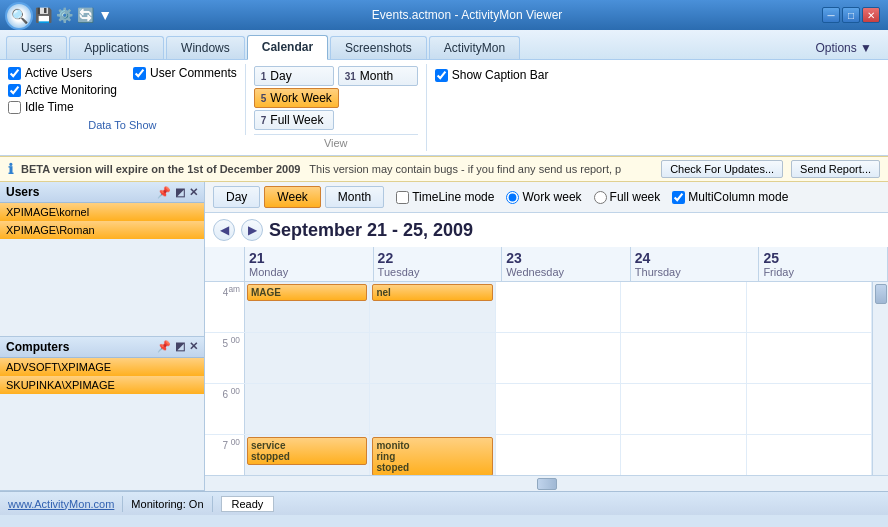 This screenshot has height=527, width=888. Describe the element at coordinates (538, 455) in the screenshot. I see `cal-row-7: 7 00 servicestopped monitoringstoped` at that location.